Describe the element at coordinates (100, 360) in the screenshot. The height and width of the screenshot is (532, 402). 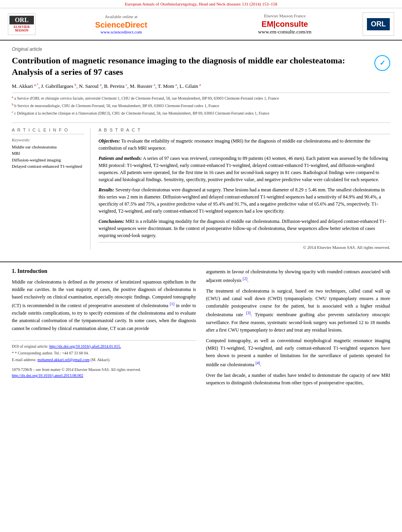
I see `email-suffix: (M. Akkari).` at that location.